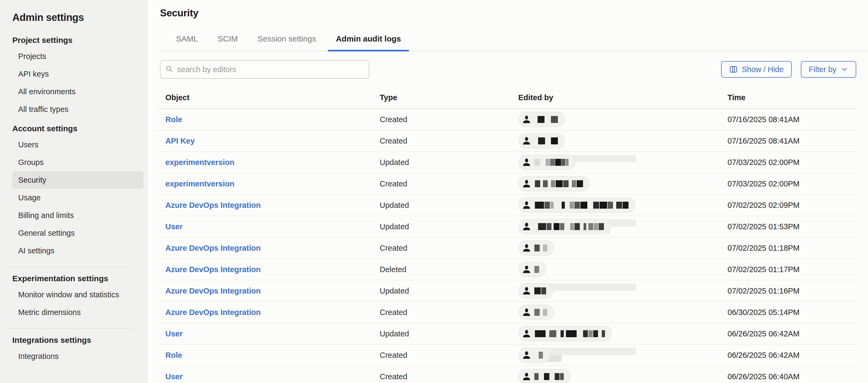 The width and height of the screenshot is (868, 383). I want to click on sidebar-groups: Project settingsProjectsAPI keysAll envi…, so click(74, 200).